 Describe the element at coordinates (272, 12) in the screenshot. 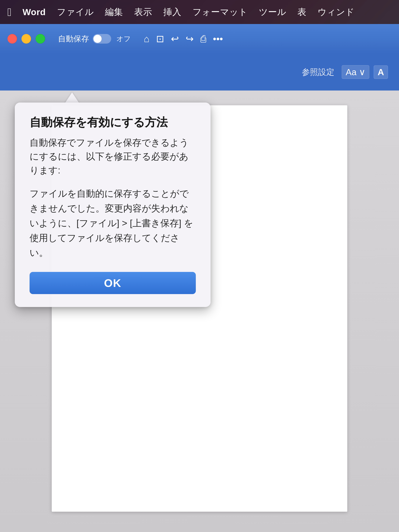

I see `menubar-tools: ツール` at that location.